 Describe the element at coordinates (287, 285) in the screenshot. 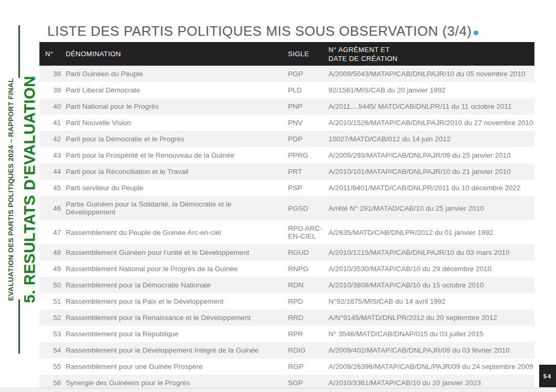

I see `table-row: 50 Rassemblement pour la Démocratie Nati…` at that location.